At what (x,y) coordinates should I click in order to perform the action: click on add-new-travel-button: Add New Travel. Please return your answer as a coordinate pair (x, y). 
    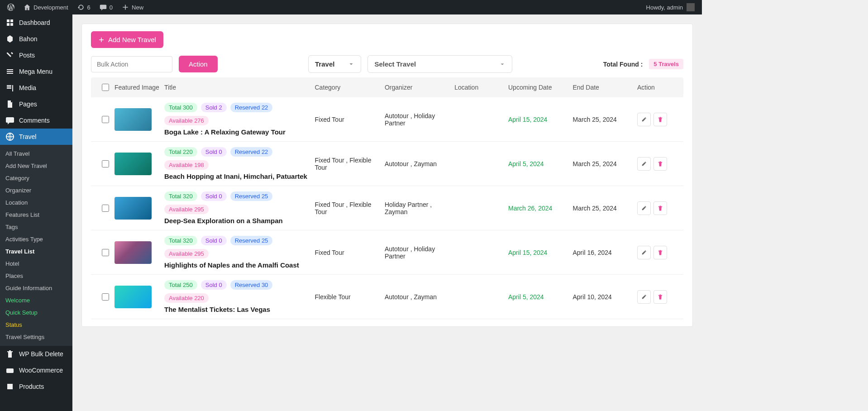
    Looking at the image, I should click on (127, 40).